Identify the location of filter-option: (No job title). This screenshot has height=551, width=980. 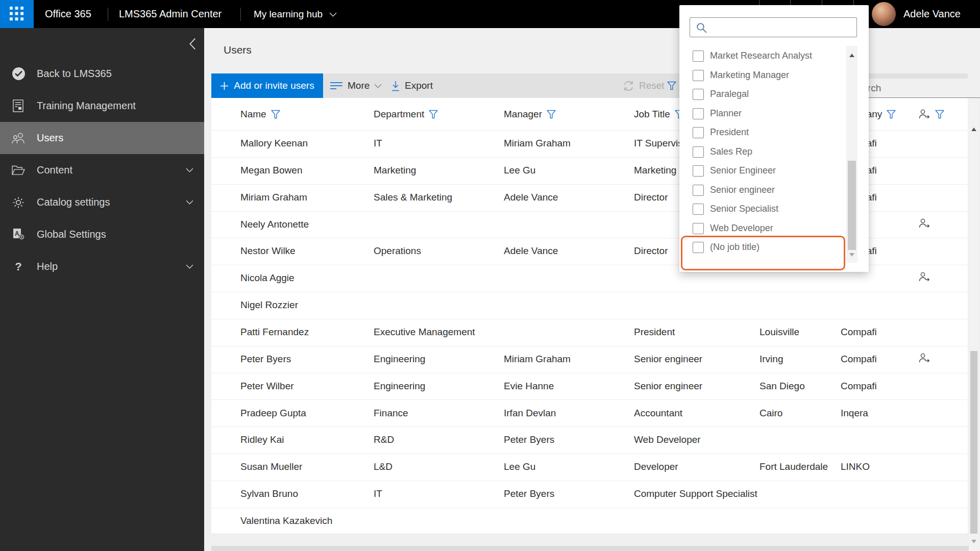
(763, 247).